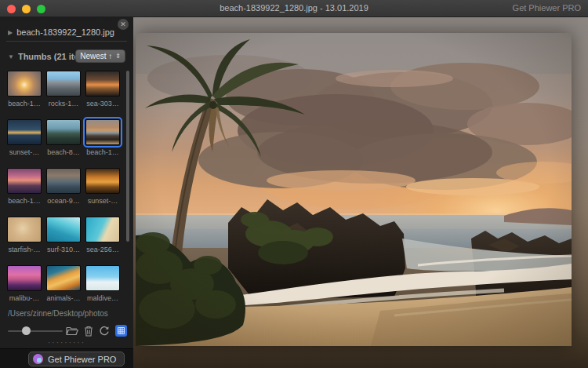 The height and width of the screenshot is (368, 588). I want to click on get-pro-link: Get Phiewer PRO, so click(547, 8).